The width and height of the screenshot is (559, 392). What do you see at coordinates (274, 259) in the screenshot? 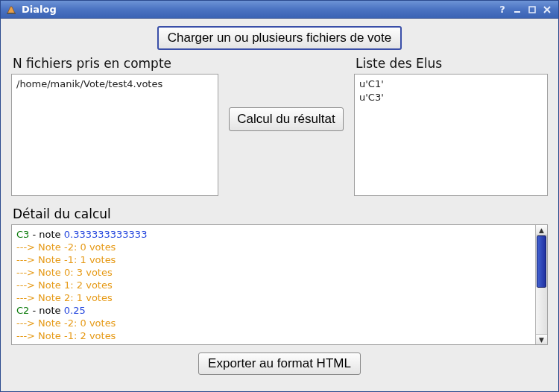
I see `detail-line: ---> Note -1: 1 votes` at bounding box center [274, 259].